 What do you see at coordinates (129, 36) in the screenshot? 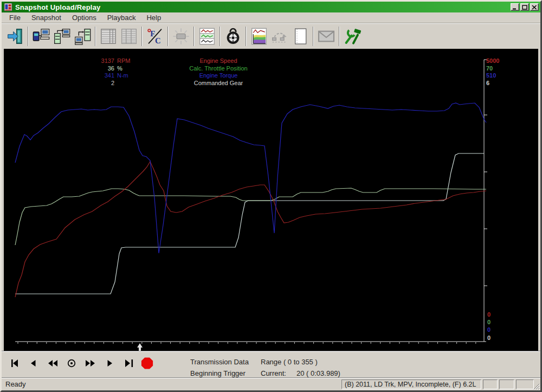
I see `grid-view-2-button` at bounding box center [129, 36].